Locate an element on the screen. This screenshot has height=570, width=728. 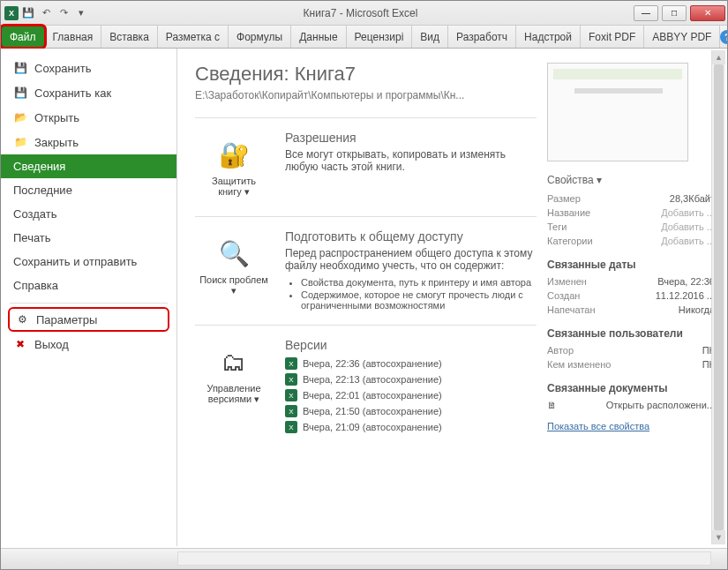
options-icon: ⚙ is located at coordinates (22, 319).